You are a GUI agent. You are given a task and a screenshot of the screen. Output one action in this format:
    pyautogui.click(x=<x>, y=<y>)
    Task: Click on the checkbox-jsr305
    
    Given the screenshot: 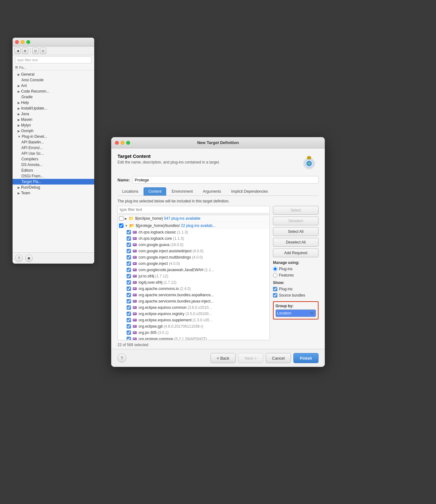 What is the action you would take?
    pyautogui.click(x=129, y=333)
    